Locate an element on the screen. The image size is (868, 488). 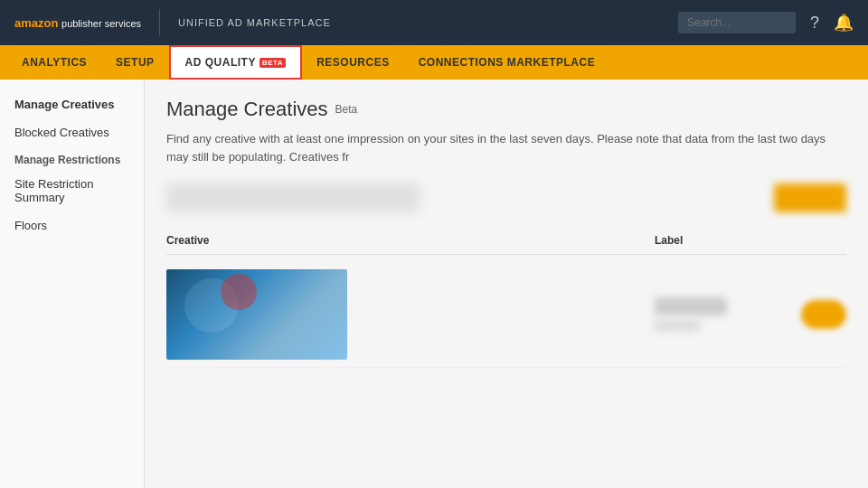
sidebar-item-manage-creatives: Manage Creatives is located at coordinates (72, 105).